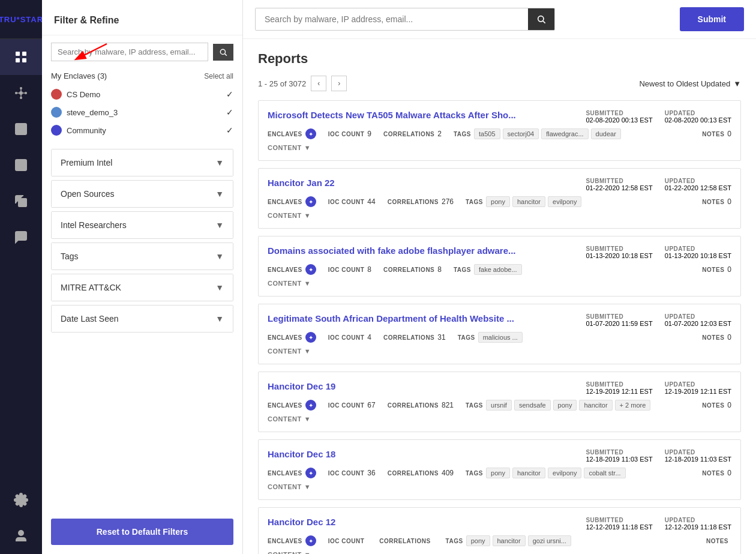 This screenshot has width=756, height=554. Describe the element at coordinates (619, 527) in the screenshot. I see `submitted-value: 12-12-2019 11:18 EST` at that location.